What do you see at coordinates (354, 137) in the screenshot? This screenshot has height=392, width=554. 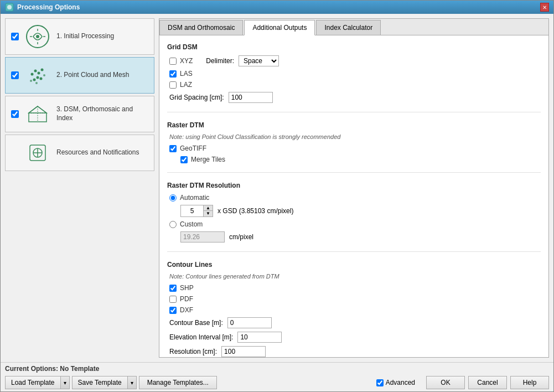 I see `raster-dtm-note: Note: using Point Cloud Classification i…` at bounding box center [354, 137].